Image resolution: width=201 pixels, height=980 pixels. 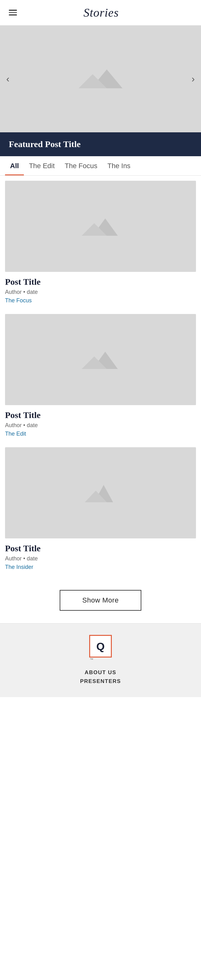 I want to click on category-tabs: All The Edit The Focus The Ins, so click(x=100, y=166).